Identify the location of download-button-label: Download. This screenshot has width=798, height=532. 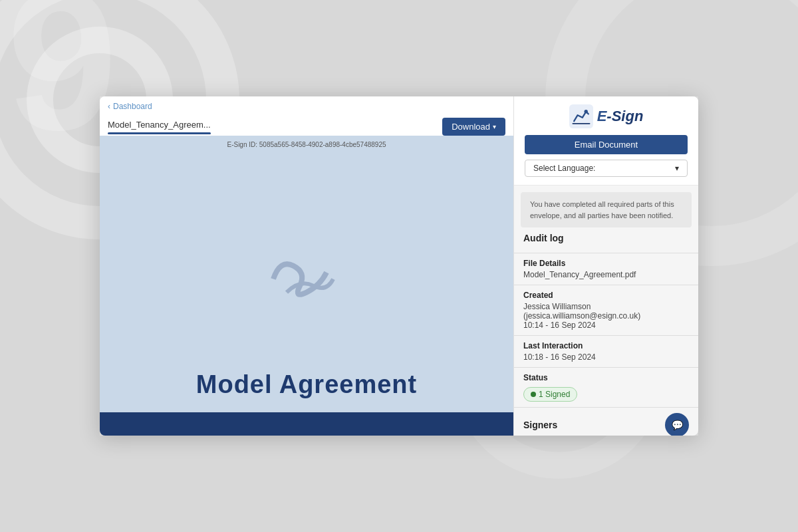
(471, 126).